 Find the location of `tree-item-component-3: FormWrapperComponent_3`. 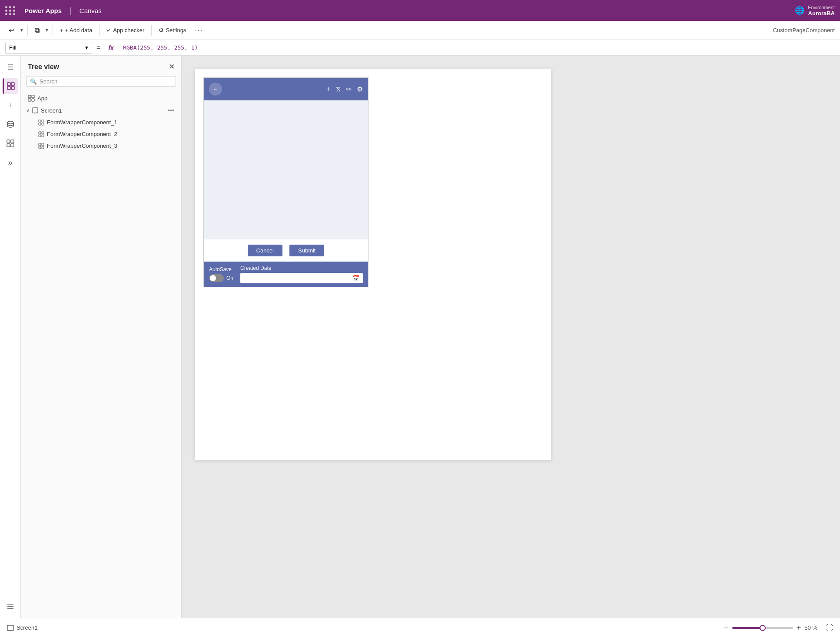

tree-item-component-3: FormWrapperComponent_3 is located at coordinates (101, 146).